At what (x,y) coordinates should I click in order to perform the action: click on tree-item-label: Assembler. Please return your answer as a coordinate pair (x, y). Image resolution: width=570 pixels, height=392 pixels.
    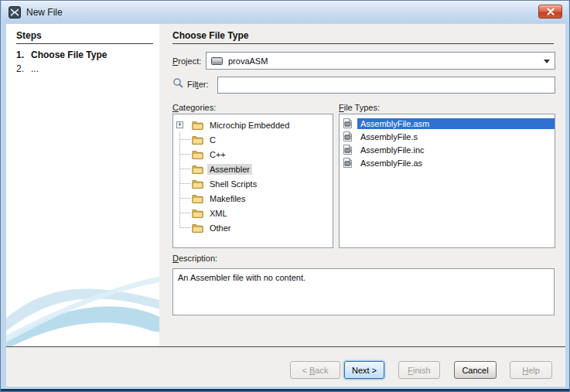
    Looking at the image, I should click on (230, 169).